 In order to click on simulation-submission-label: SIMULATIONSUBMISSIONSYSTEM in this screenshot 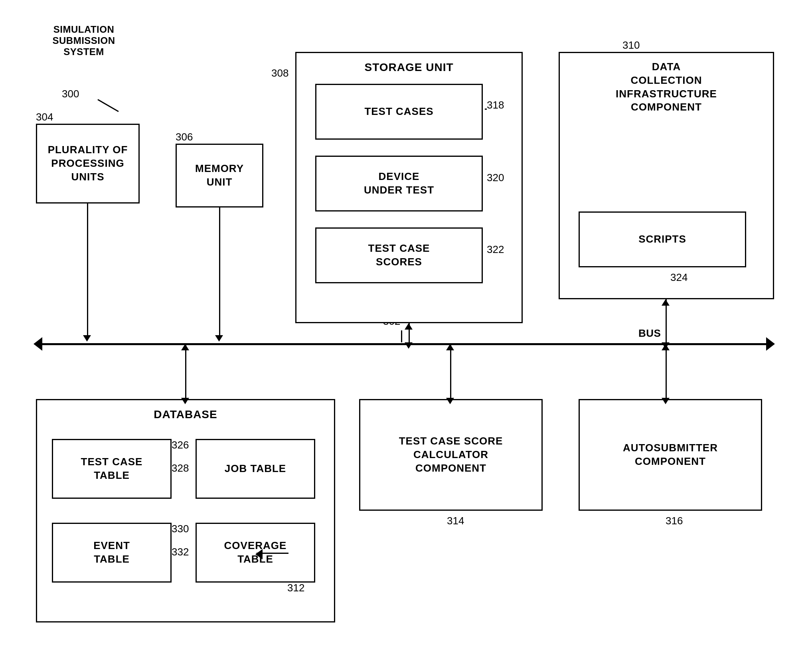, I will do `click(84, 41)`.